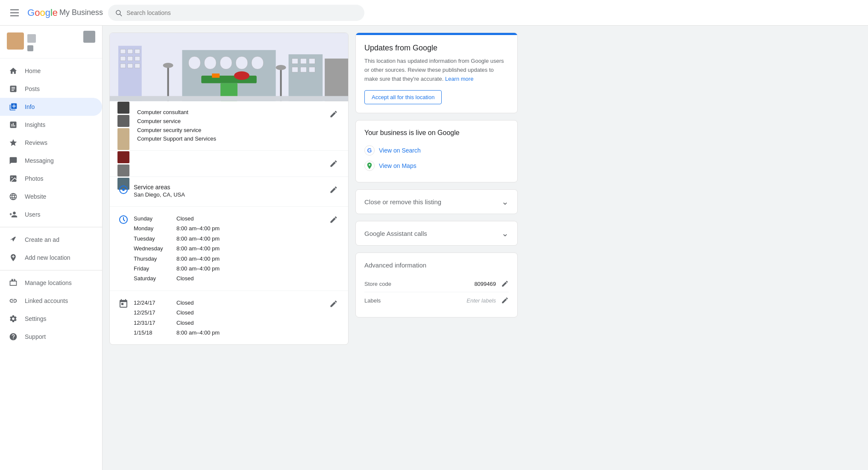  I want to click on sidebar-item-info: Info, so click(51, 107).